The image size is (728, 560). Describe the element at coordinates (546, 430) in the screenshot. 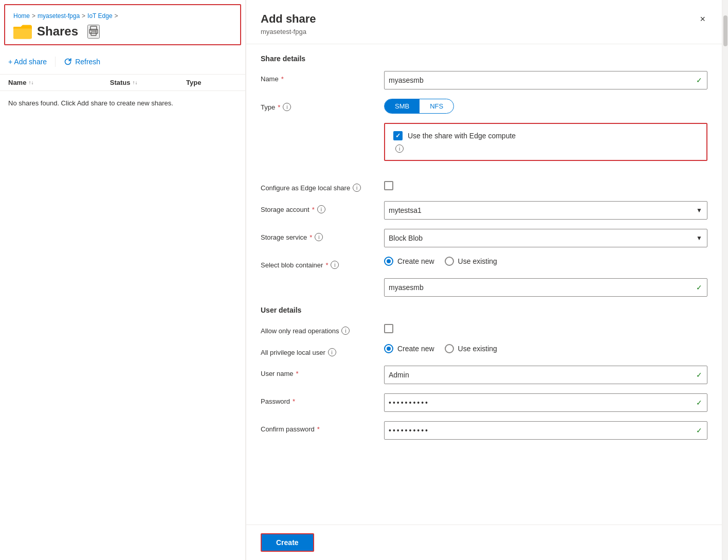

I see `confirm-password-input` at that location.